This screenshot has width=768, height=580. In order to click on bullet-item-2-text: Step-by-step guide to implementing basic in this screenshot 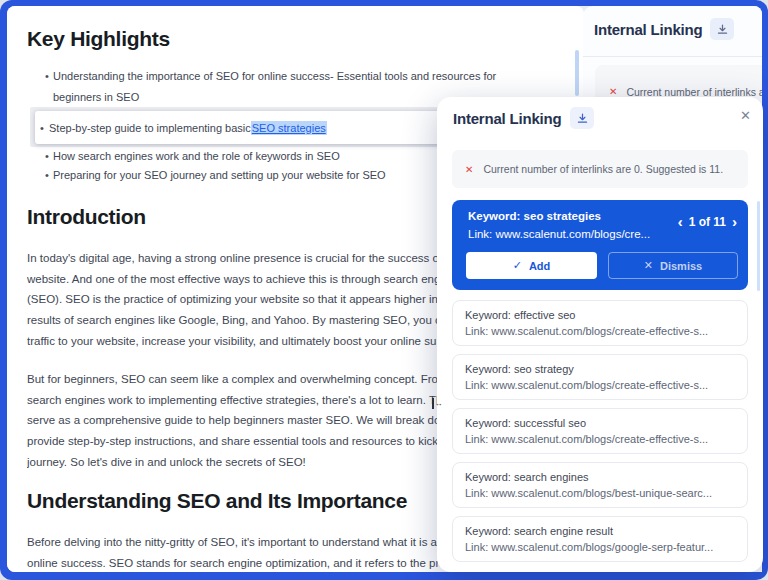, I will do `click(150, 128)`.